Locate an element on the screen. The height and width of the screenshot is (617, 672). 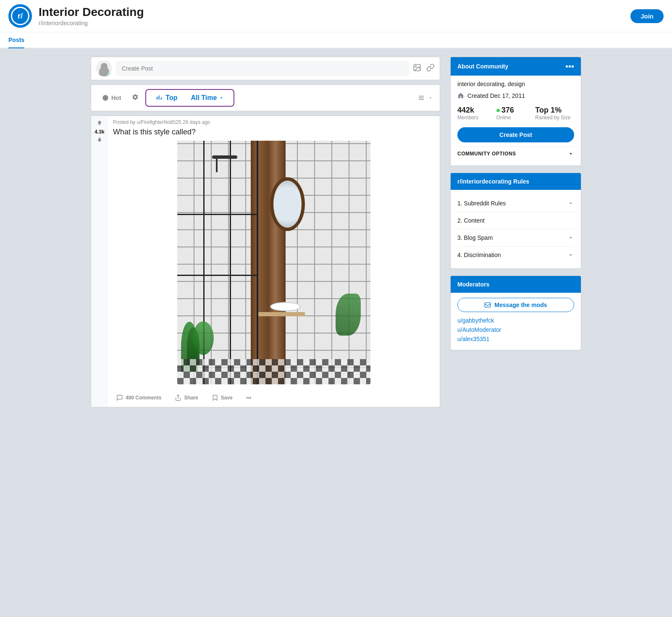
rule-2: 2. Content is located at coordinates (516, 221).